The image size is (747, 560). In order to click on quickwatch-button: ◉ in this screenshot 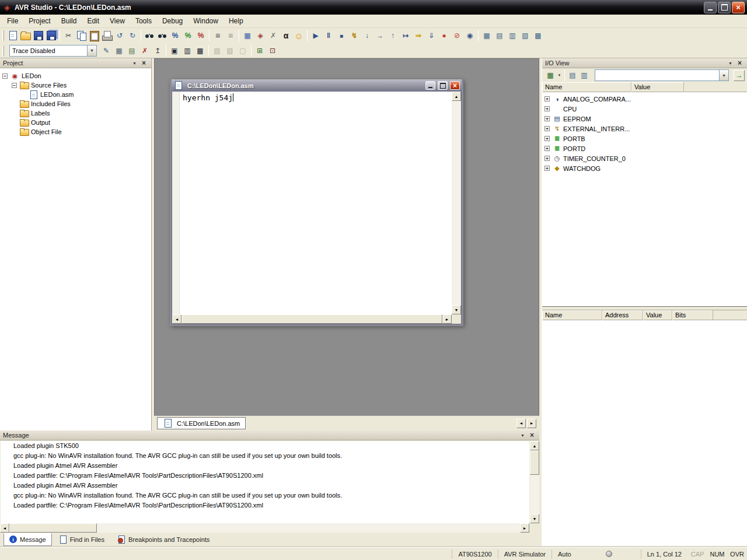, I will do `click(470, 36)`.